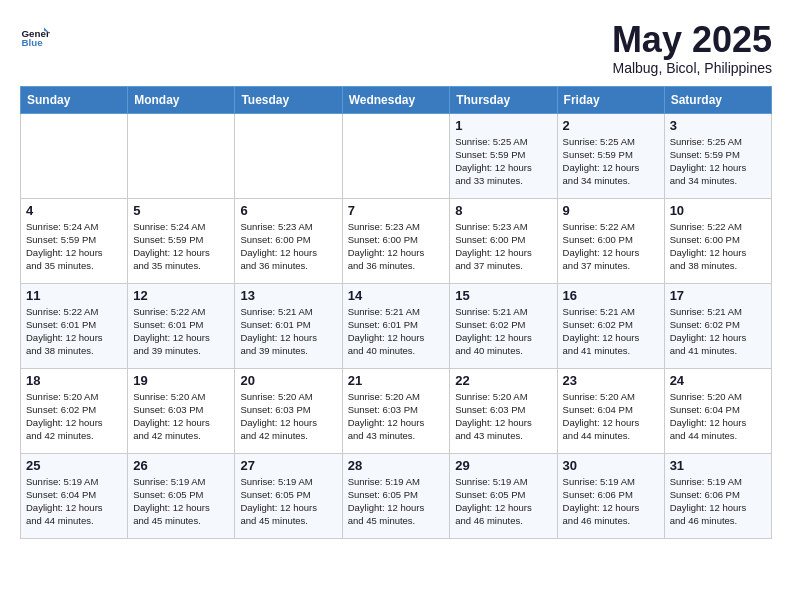  What do you see at coordinates (396, 326) in the screenshot?
I see `calendar-week-row: 11Sunrise: 5:22 AM Sunset: 6:01 PM Dayli…` at bounding box center [396, 326].